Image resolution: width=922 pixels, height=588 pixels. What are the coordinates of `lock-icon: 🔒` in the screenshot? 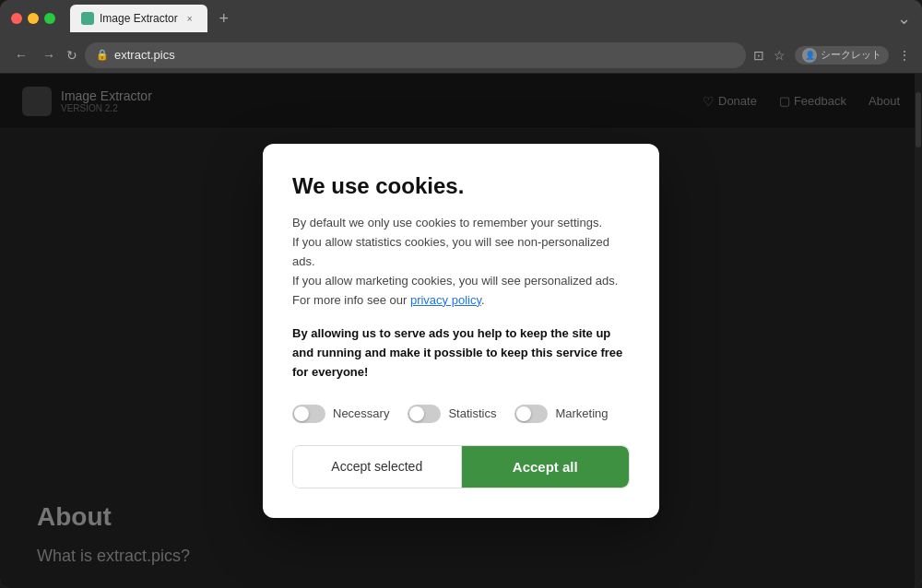 It's located at (102, 55).